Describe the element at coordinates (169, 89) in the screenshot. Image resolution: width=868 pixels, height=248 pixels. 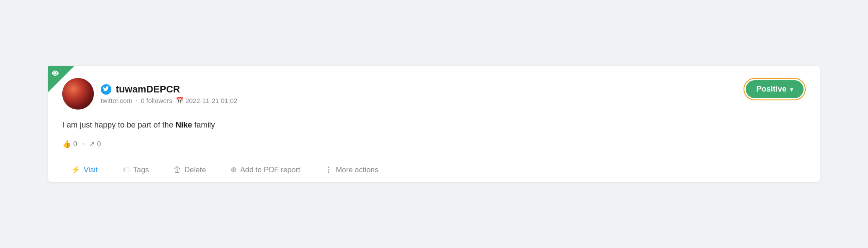
I see `username-row: tuwamDEPCR` at that location.